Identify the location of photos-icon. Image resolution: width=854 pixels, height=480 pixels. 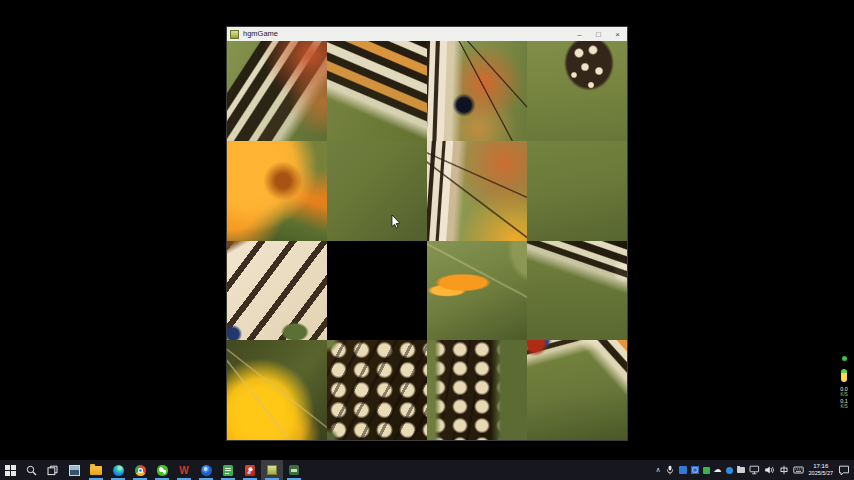
(74, 470).